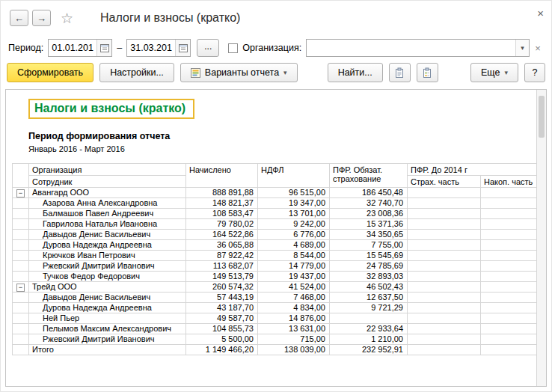  Describe the element at coordinates (108, 277) in the screenshot. I see `employee-cell: Тучков Федор Федорович` at that location.